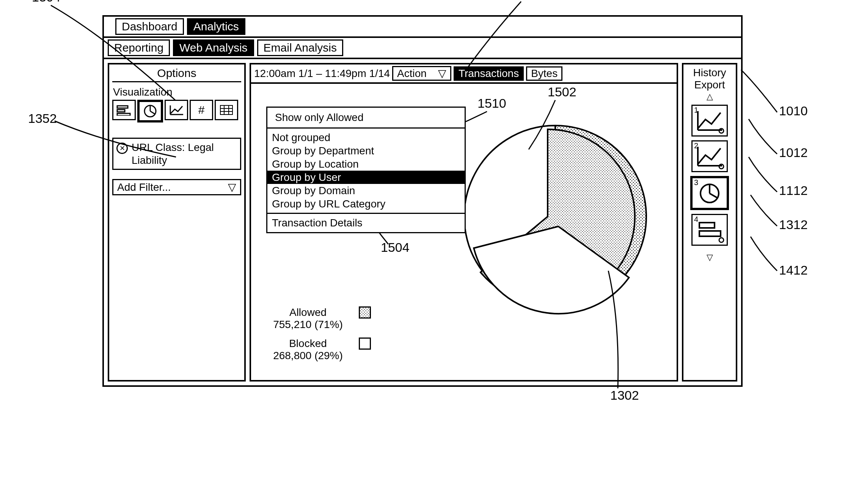 The image size is (845, 504). I want to click on legend-blocked-detail: 268,800 (29%), so click(308, 356).